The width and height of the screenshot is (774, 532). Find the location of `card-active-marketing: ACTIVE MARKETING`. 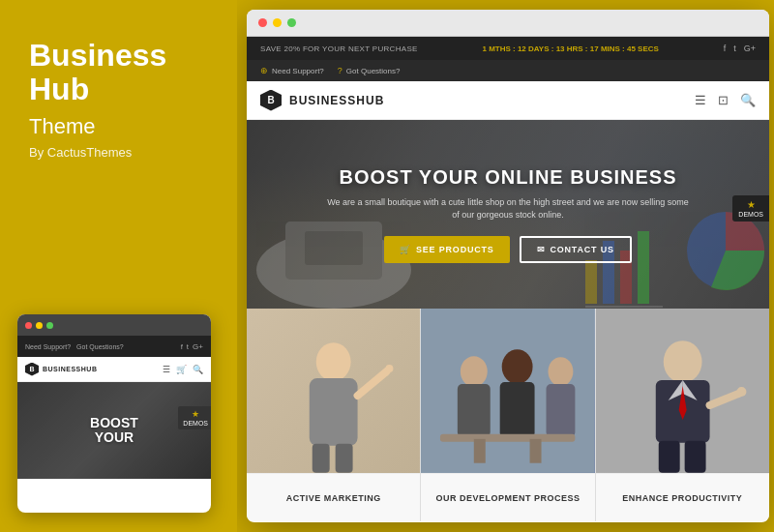

card-active-marketing: ACTIVE MARKETING is located at coordinates (333, 415).